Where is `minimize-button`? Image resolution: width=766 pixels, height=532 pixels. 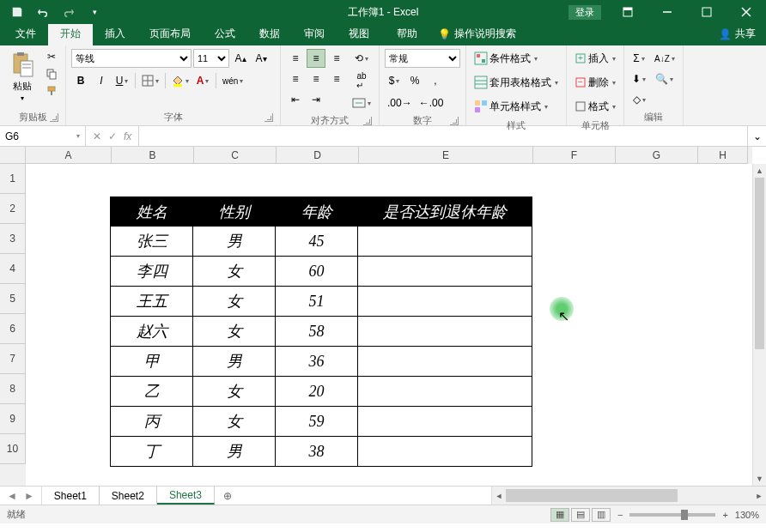
minimize-button is located at coordinates (667, 12).